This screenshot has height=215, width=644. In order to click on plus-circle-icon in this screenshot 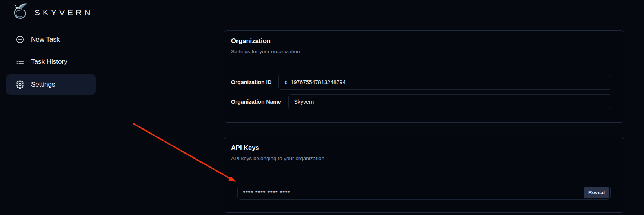, I will do `click(20, 40)`.